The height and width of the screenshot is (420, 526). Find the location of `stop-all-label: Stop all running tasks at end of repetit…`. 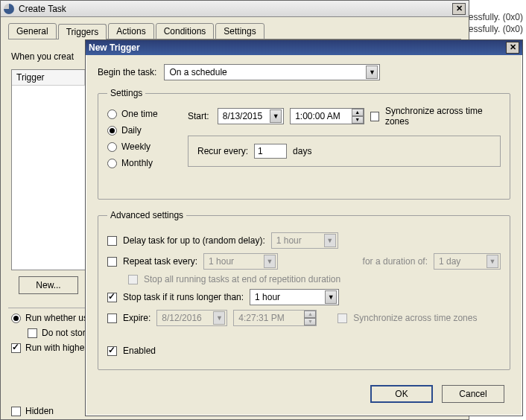

stop-all-label: Stop all running tasks at end of repetit… is located at coordinates (242, 279).